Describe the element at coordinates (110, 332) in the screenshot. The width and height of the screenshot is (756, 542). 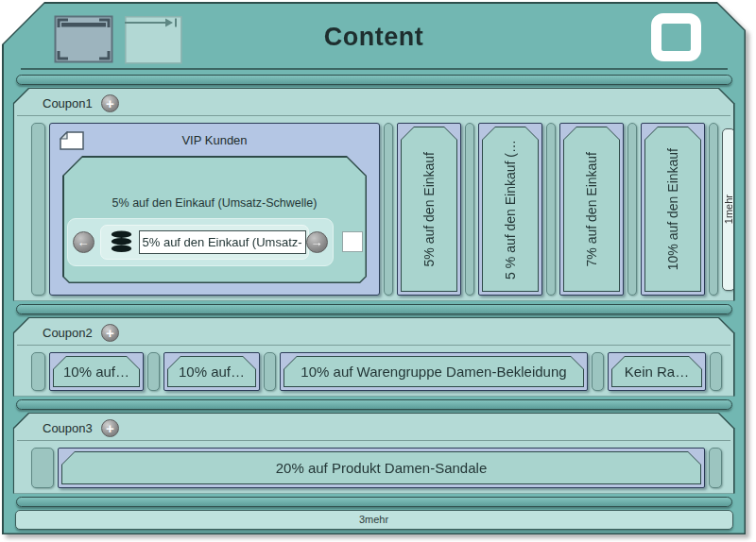
I see `coupon2-add-button: +` at that location.